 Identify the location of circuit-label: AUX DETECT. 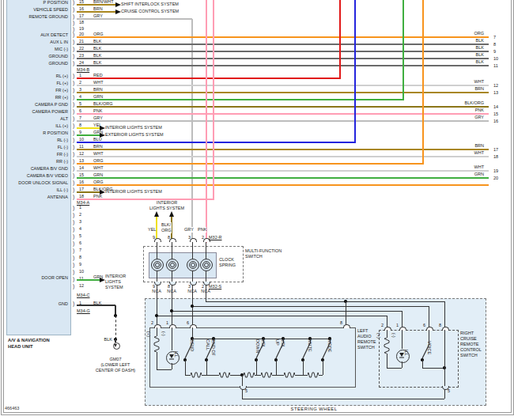
(36, 35).